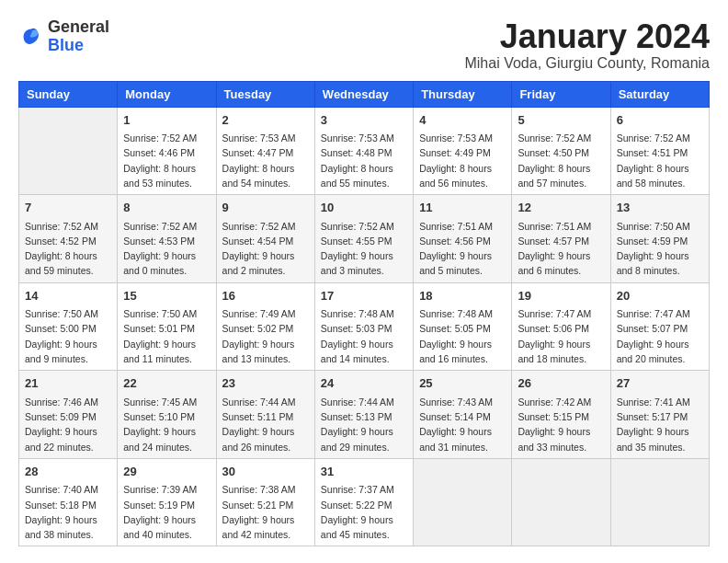 This screenshot has width=728, height=563. I want to click on day-info: Sunrise: 7:47 AM Sunset: 5:07 PM Dayligh…, so click(660, 337).